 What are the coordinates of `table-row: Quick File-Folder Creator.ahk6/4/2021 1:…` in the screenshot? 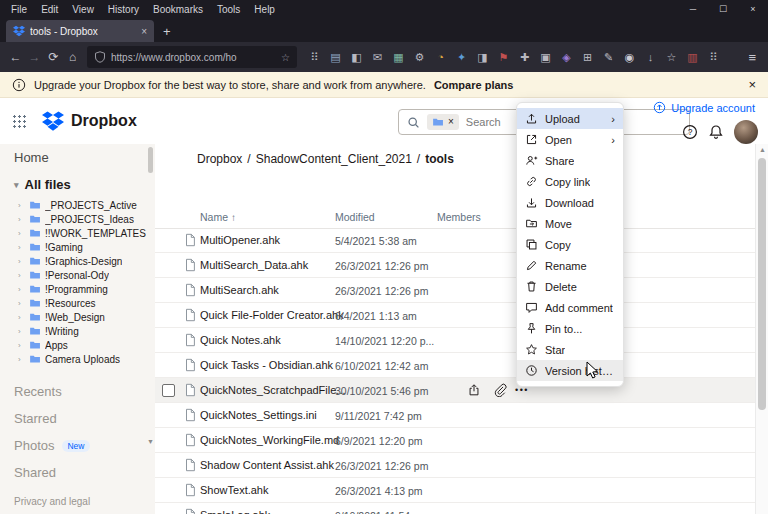 It's located at (455, 316).